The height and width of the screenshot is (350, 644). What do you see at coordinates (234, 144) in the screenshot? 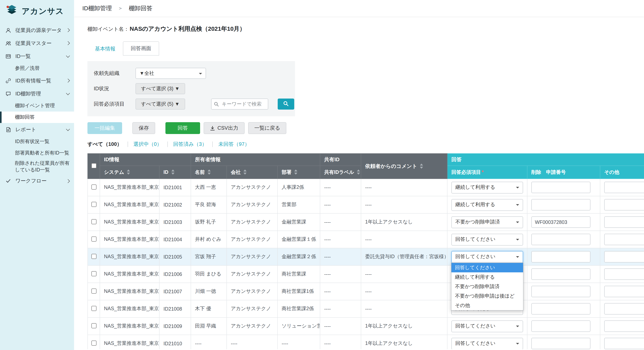
I see `summary-unanswered: 未回答（97）` at bounding box center [234, 144].